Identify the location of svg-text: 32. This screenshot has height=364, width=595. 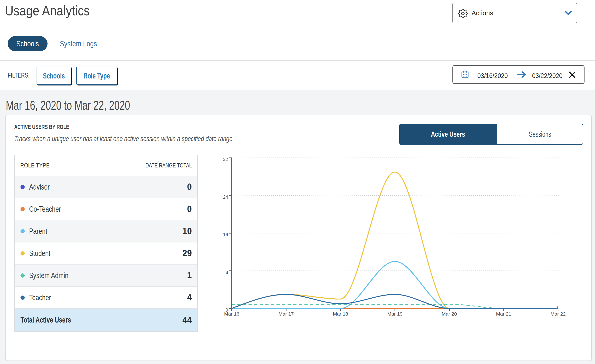
(226, 159).